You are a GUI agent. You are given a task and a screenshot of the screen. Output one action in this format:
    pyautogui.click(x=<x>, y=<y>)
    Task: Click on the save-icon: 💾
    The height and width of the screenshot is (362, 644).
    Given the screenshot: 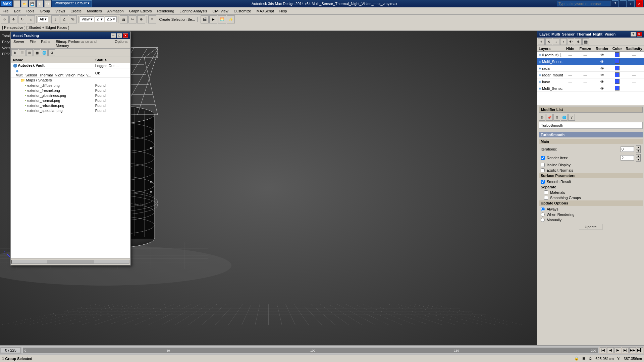 What is the action you would take?
    pyautogui.click(x=32, y=4)
    